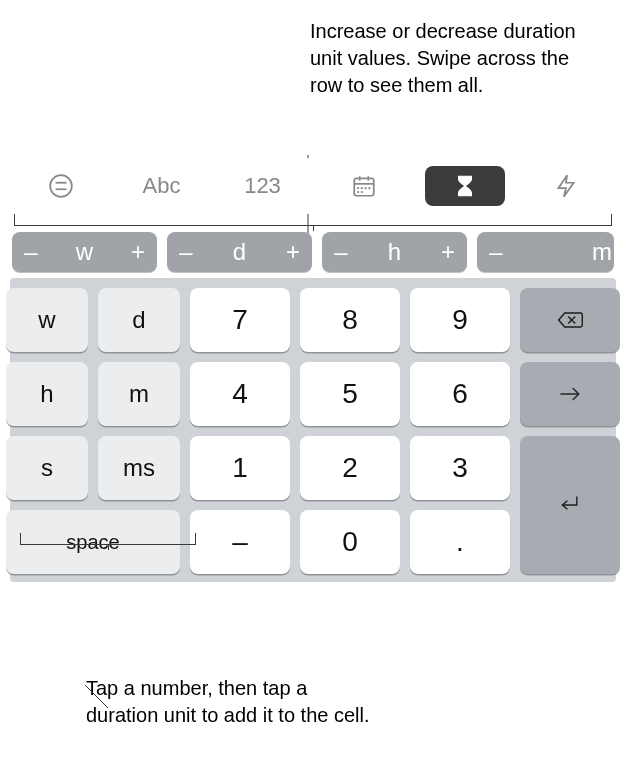 The image size is (626, 782). Describe the element at coordinates (455, 58) in the screenshot. I see `callout-duration-row: Increase or decrease duration unit value…` at that location.